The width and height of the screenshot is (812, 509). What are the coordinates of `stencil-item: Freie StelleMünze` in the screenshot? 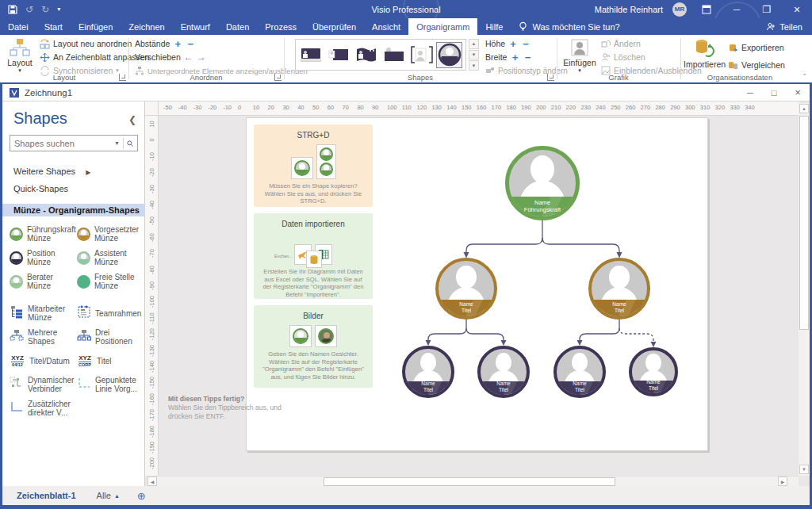 It's located at (108, 281).